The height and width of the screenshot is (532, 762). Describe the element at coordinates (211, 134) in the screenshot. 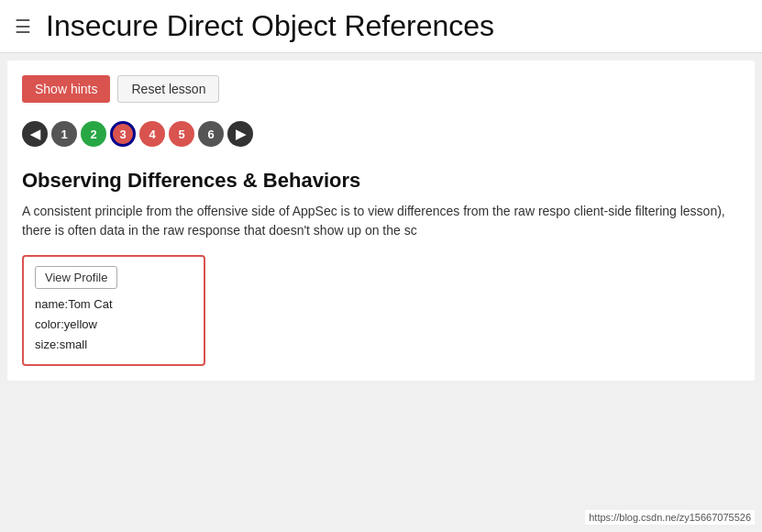

I see `step-6-button: 6` at that location.